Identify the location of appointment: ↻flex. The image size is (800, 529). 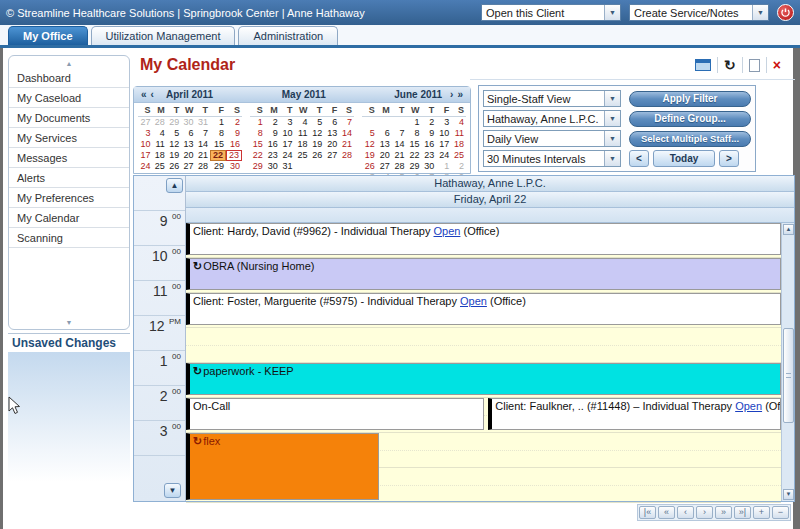
(282, 466).